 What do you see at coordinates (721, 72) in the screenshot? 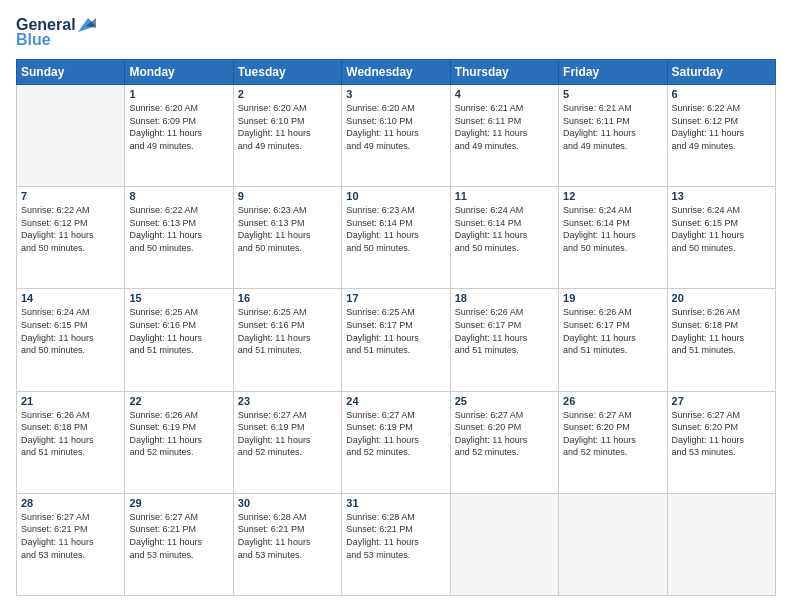
I see `weekday-header-saturday: Saturday` at bounding box center [721, 72].